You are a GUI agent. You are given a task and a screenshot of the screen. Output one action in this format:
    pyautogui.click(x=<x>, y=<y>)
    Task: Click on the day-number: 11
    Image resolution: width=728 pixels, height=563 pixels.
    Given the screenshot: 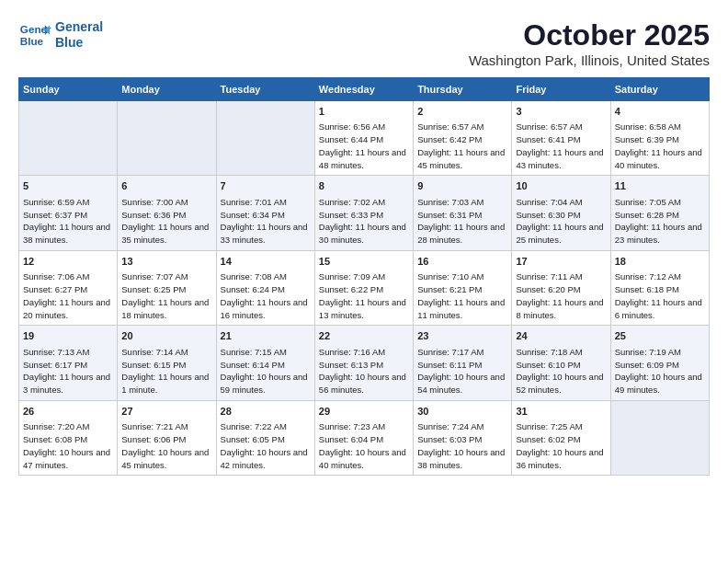 What is the action you would take?
    pyautogui.click(x=660, y=186)
    